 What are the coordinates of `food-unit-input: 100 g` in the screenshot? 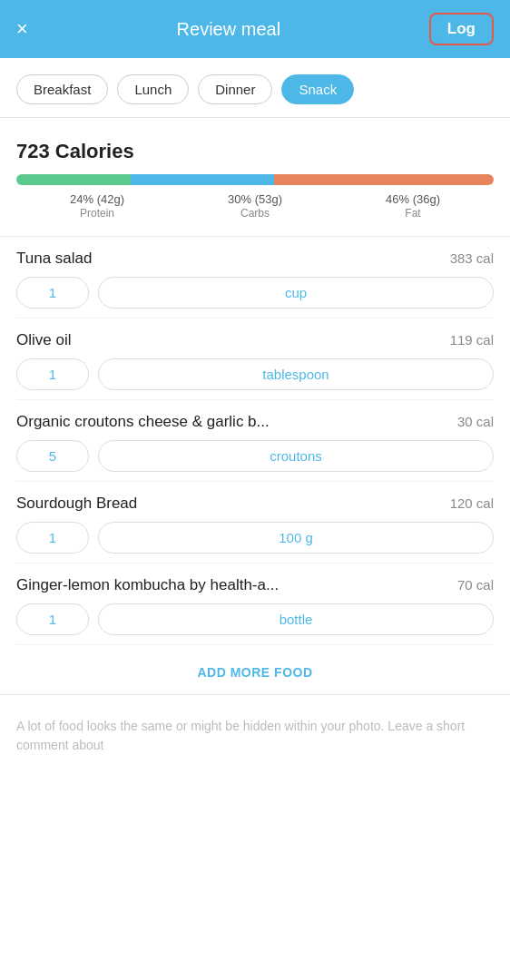 It's located at (296, 537).